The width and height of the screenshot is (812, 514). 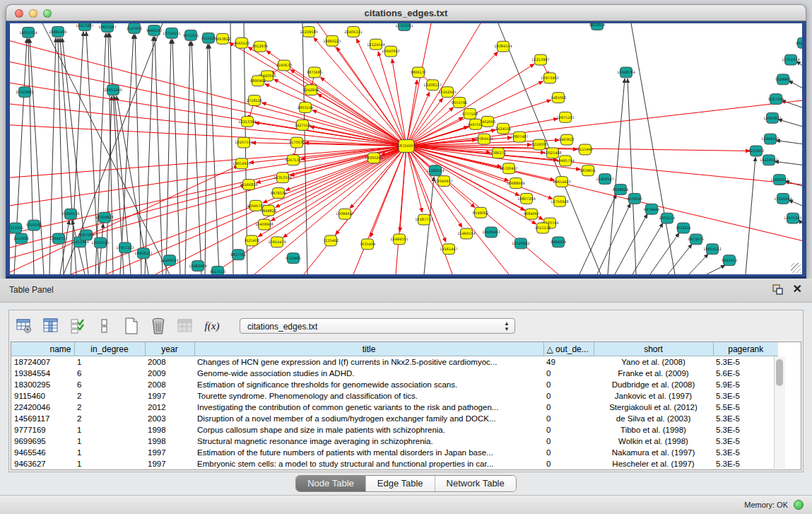 I want to click on memory-status-label: Memory: OK, so click(x=766, y=505).